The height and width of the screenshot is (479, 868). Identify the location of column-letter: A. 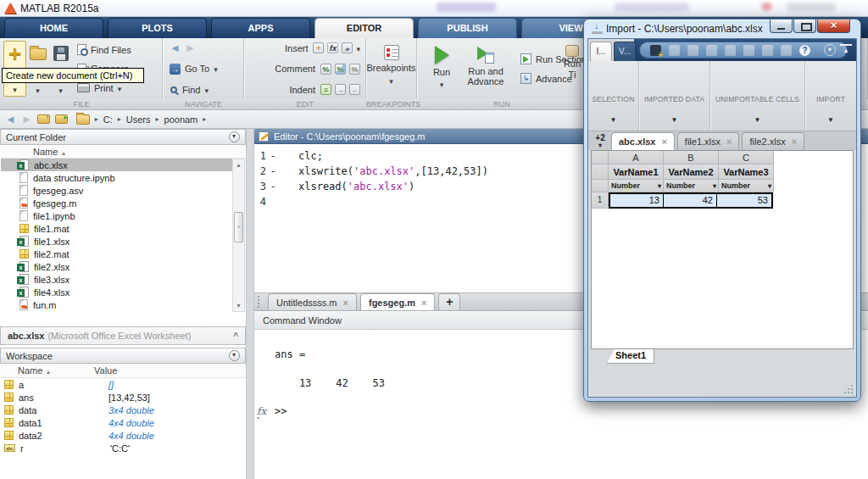
(636, 158).